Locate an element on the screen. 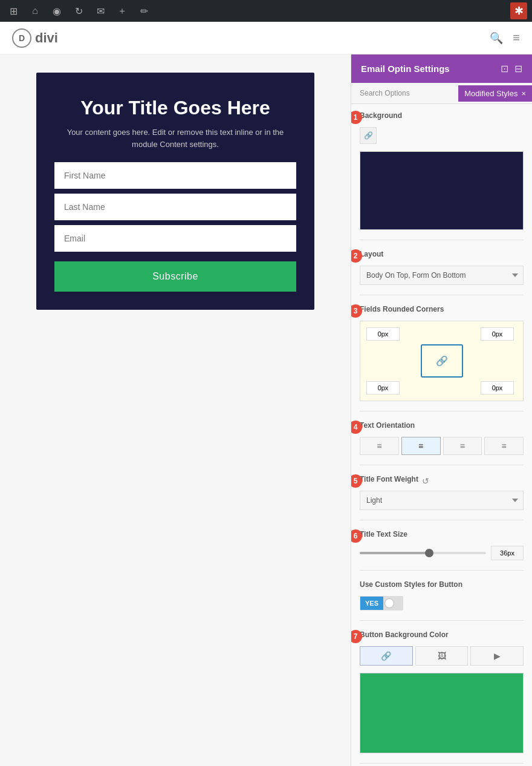 This screenshot has width=532, height=766. align-center-button: ≡ is located at coordinates (421, 446).